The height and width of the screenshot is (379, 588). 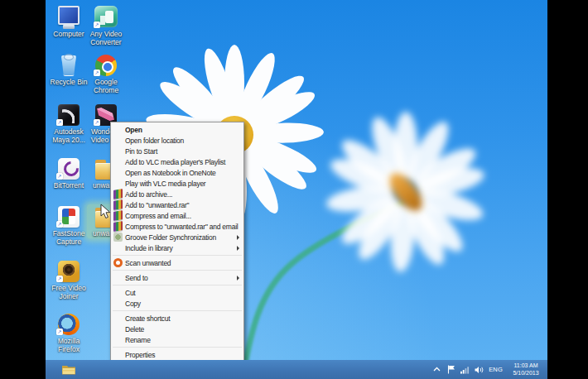 I want to click on google-chrome-icon, so click(x=106, y=65).